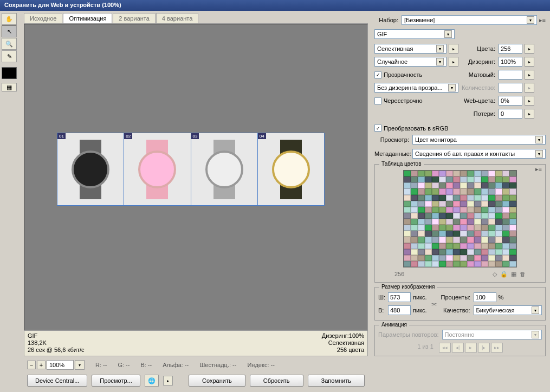  Describe the element at coordinates (454, 49) in the screenshot. I see `reduction-flyout: ▸` at that location.